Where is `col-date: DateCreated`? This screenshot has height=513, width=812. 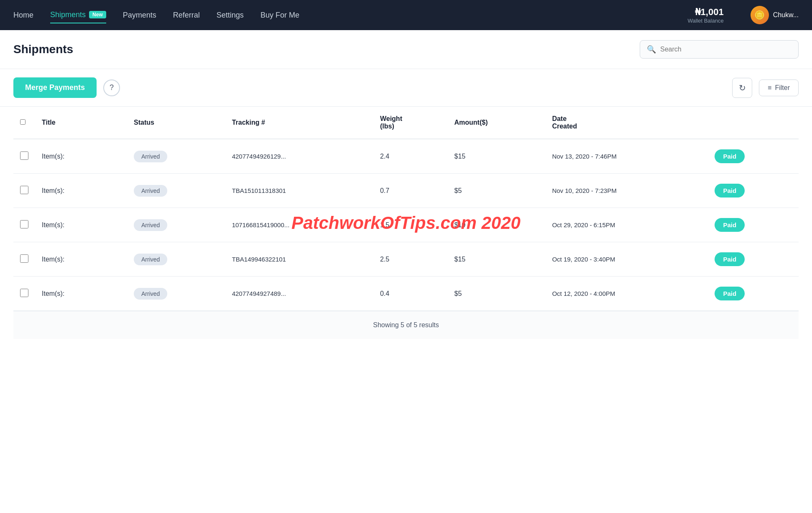 col-date: DateCreated is located at coordinates (626, 123).